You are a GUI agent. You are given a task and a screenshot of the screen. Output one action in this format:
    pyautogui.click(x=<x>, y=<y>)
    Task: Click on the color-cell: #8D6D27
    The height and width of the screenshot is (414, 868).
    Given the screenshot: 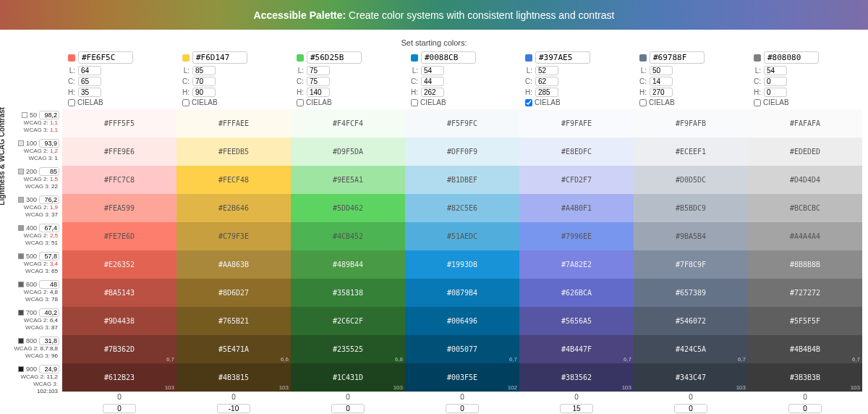 What is the action you would take?
    pyautogui.click(x=234, y=292)
    